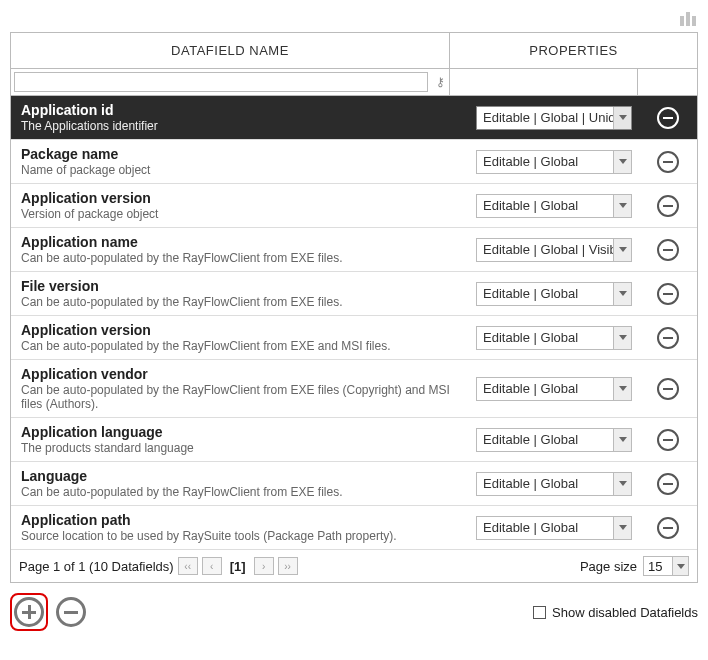 Image resolution: width=708 pixels, height=660 pixels. I want to click on table-row: File versionCan be auto-populated by the…, so click(354, 294).